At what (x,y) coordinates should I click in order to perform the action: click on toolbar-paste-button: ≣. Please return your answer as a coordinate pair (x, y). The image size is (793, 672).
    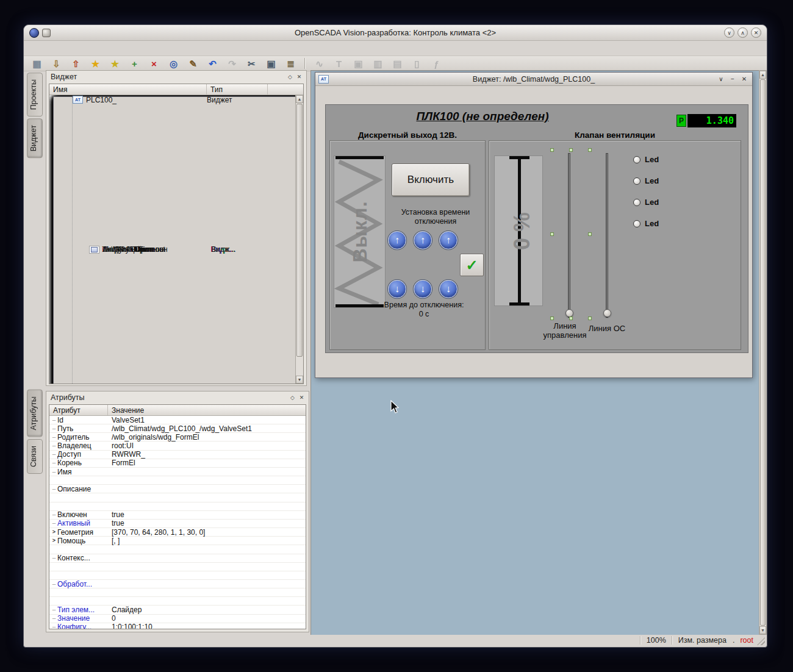
    Looking at the image, I should click on (290, 63).